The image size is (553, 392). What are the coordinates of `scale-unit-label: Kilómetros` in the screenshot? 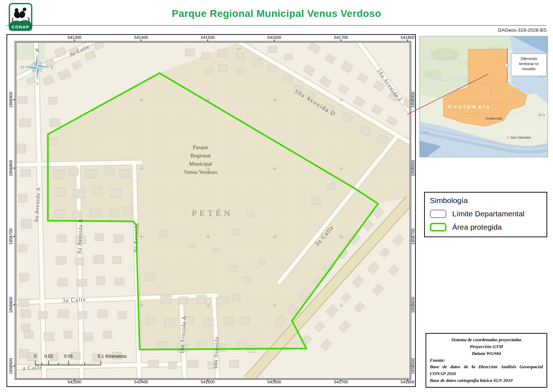 It's located at (116, 356).